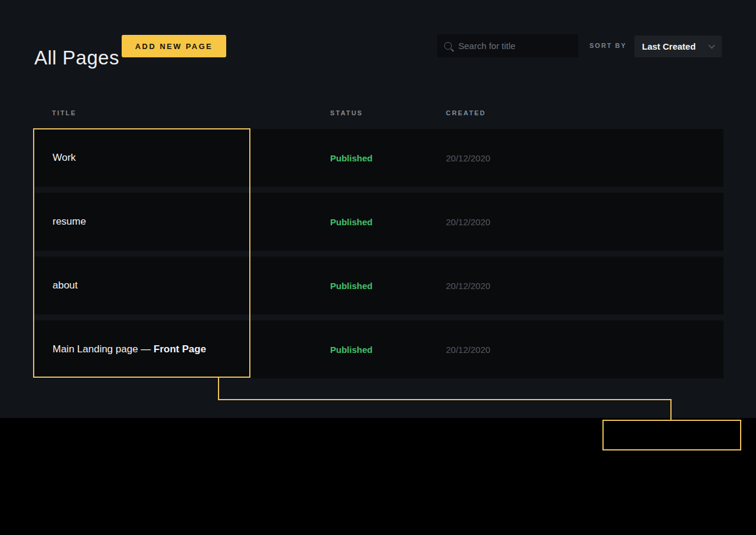 This screenshot has width=756, height=535. What do you see at coordinates (711, 45) in the screenshot?
I see `chevron-down-icon` at bounding box center [711, 45].